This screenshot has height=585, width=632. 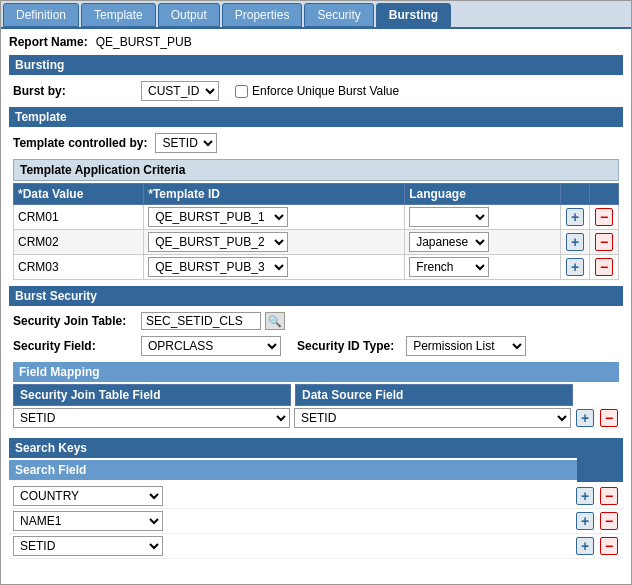 I want to click on search-keys-header: Search Keys, so click(x=316, y=448).